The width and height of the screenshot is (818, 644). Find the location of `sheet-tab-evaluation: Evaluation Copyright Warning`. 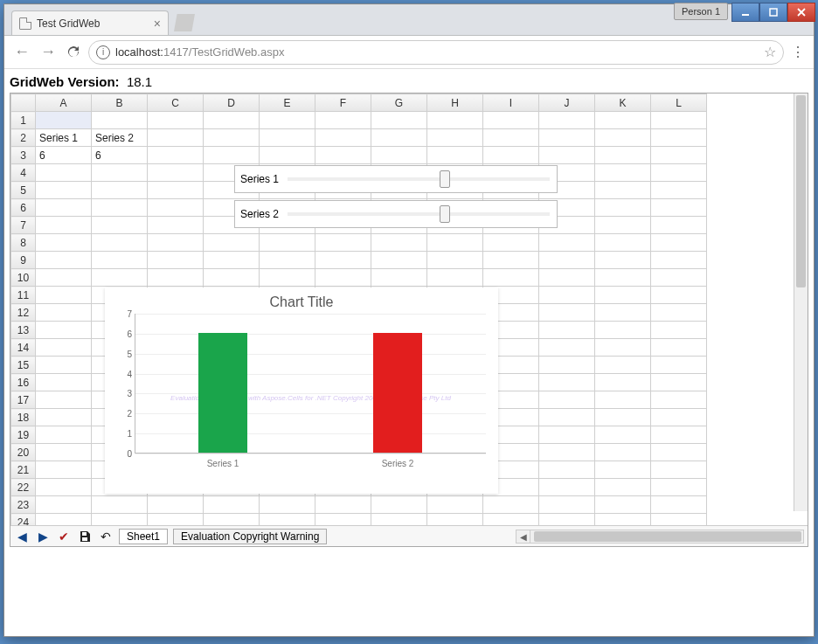

sheet-tab-evaluation: Evaluation Copyright Warning is located at coordinates (250, 537).